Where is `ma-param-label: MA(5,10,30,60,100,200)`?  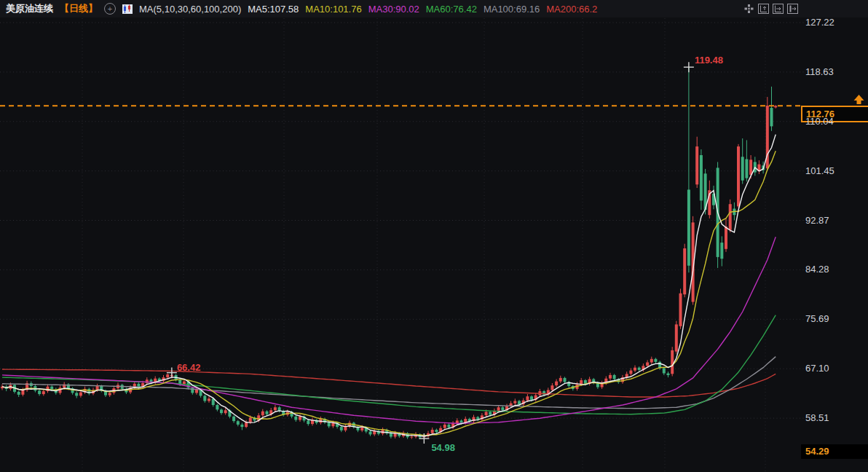
ma-param-label: MA(5,10,30,60,100,200) is located at coordinates (190, 9).